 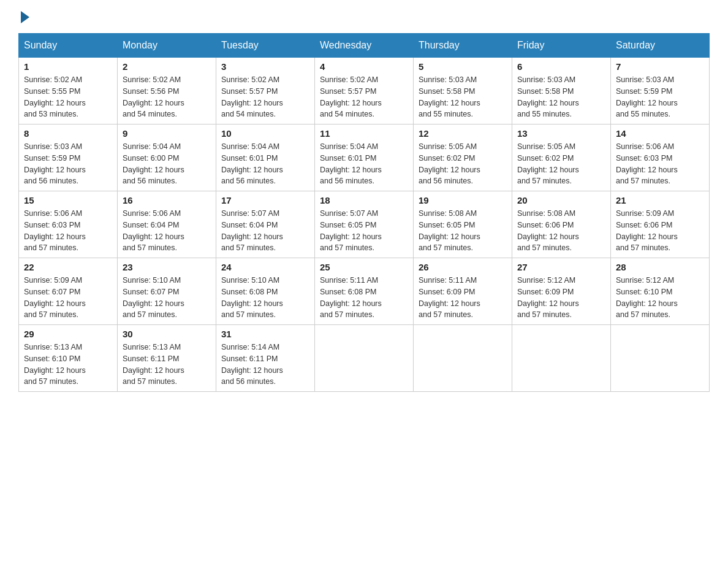 I want to click on day-header-thursday: Thursday, so click(x=463, y=45).